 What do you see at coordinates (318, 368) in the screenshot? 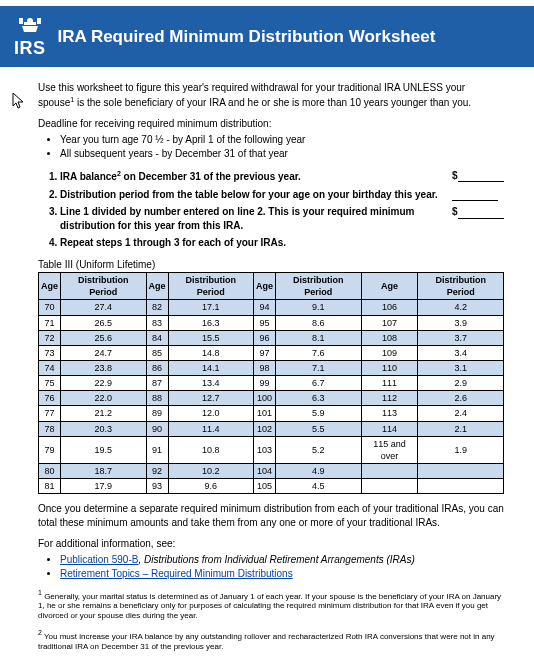
I see `table-cell: 7.1` at bounding box center [318, 368].